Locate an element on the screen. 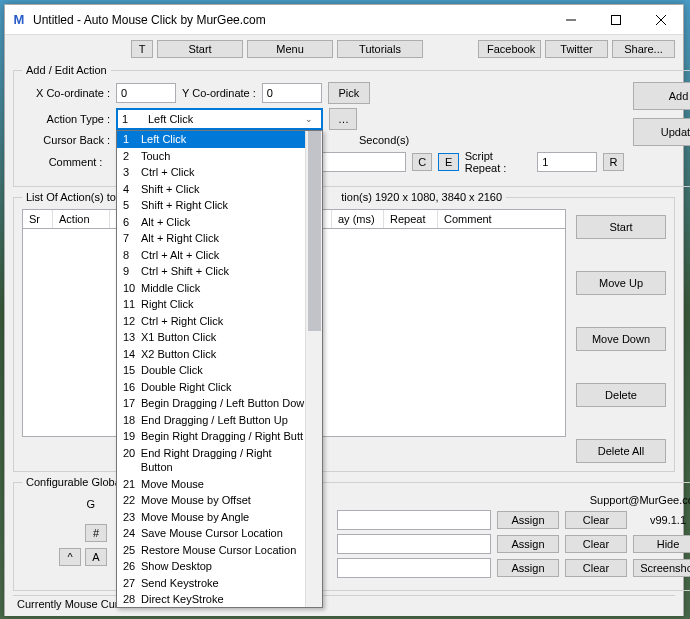 This screenshot has width=690, height=619. script-repeat-input is located at coordinates (567, 162).